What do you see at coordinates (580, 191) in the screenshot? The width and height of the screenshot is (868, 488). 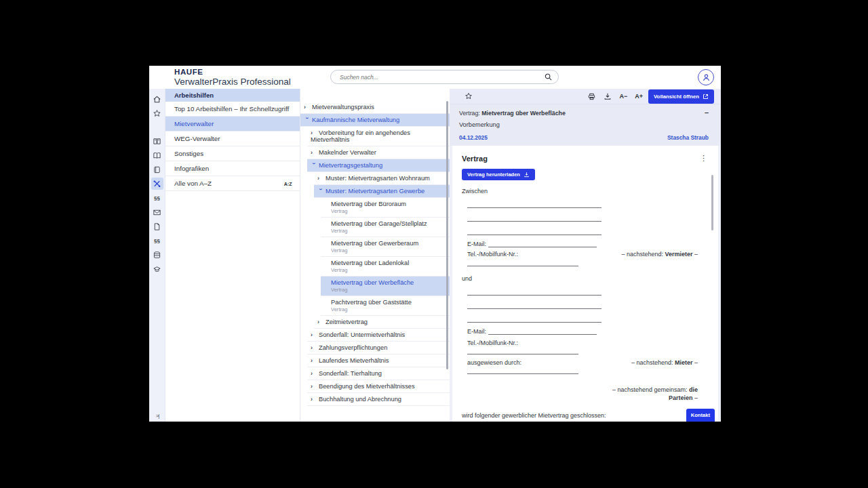 I see `contract-intro: Zwischen` at bounding box center [580, 191].